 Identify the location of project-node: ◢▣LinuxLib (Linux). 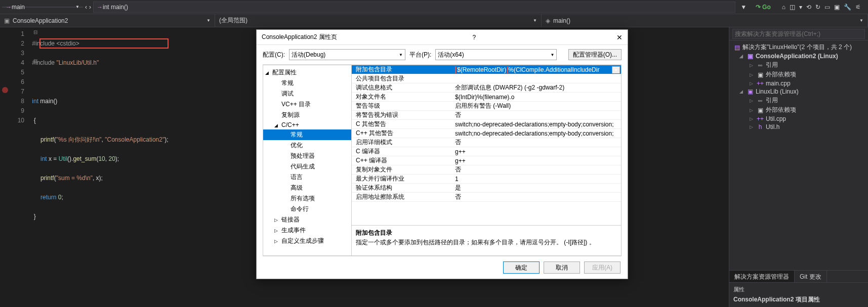
(799, 92).